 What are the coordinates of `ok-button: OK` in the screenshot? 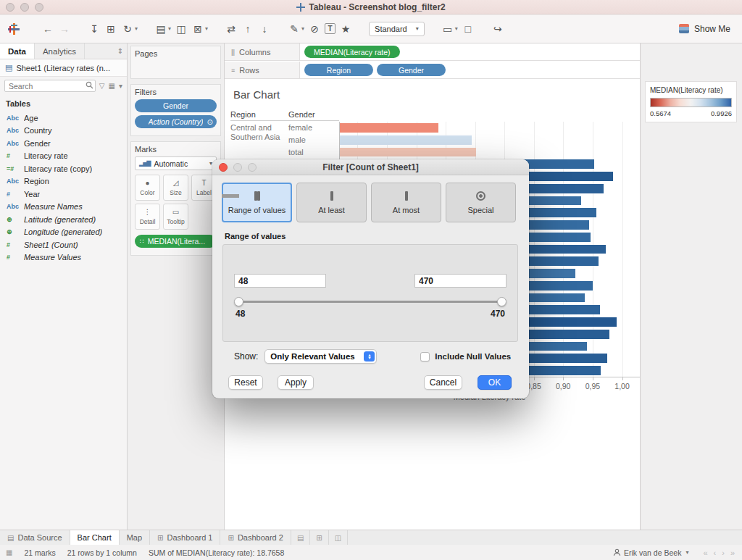 It's located at (494, 383).